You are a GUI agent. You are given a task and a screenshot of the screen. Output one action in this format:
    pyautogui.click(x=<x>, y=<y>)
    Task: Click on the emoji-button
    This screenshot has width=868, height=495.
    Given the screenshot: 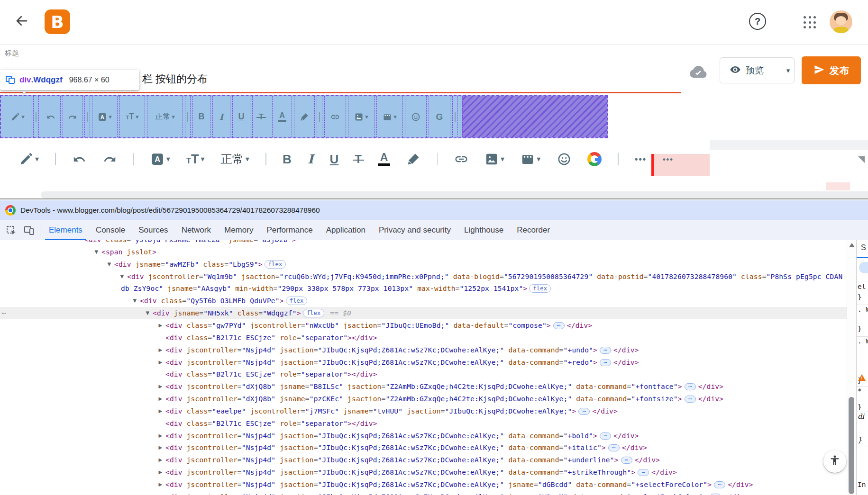 What is the action you would take?
    pyautogui.click(x=416, y=117)
    